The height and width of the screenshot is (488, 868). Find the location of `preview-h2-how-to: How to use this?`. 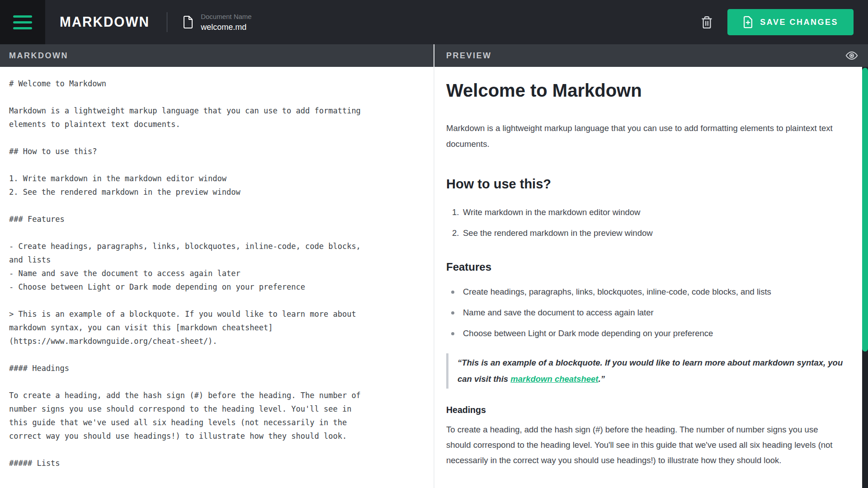

preview-h2-how-to: How to use this? is located at coordinates (645, 184).